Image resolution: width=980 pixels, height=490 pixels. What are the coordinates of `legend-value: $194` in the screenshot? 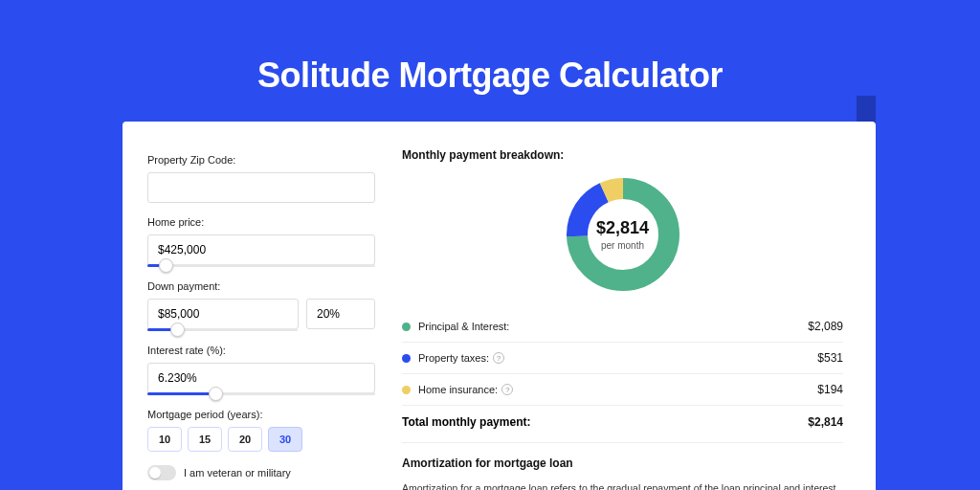 It's located at (831, 390).